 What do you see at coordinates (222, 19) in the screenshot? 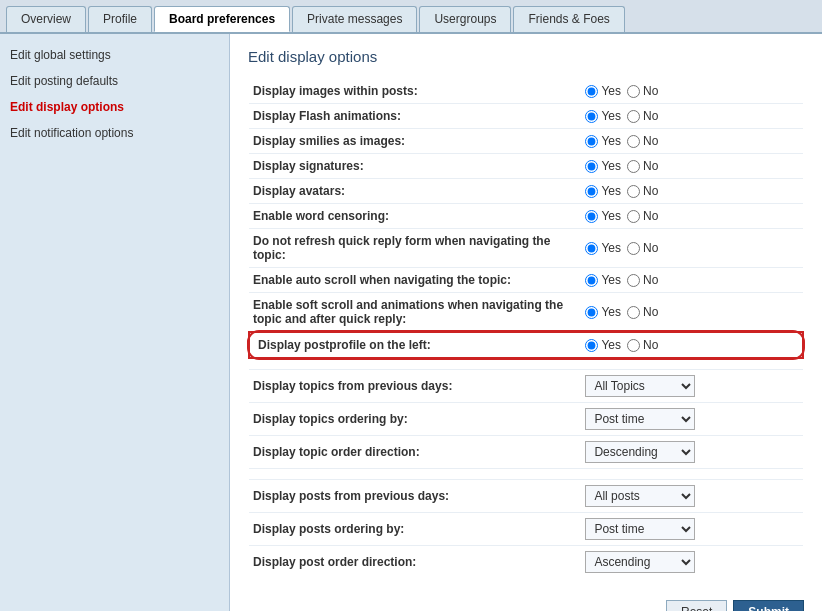
I see `tab-board-preferences: Board preferences` at bounding box center [222, 19].